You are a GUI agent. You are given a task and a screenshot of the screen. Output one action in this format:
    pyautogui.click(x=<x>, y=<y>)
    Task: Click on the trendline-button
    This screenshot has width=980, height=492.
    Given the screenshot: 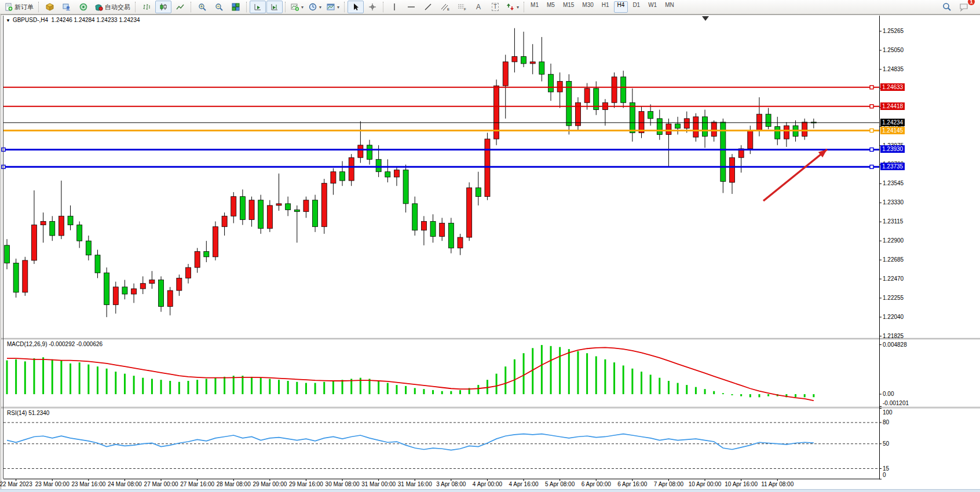 What is the action you would take?
    pyautogui.click(x=428, y=7)
    